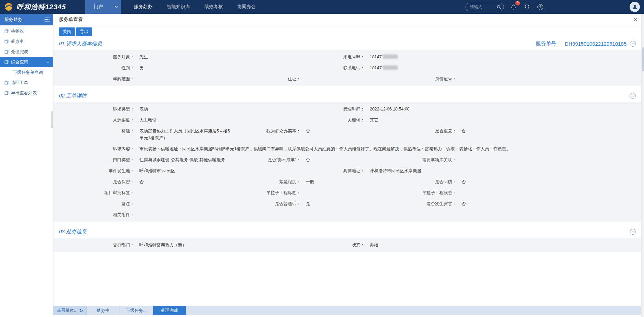 Image resolution: width=644 pixels, height=317 pixels. I want to click on field-row: 服务对象：先生来电号码：18147, so click(347, 57).